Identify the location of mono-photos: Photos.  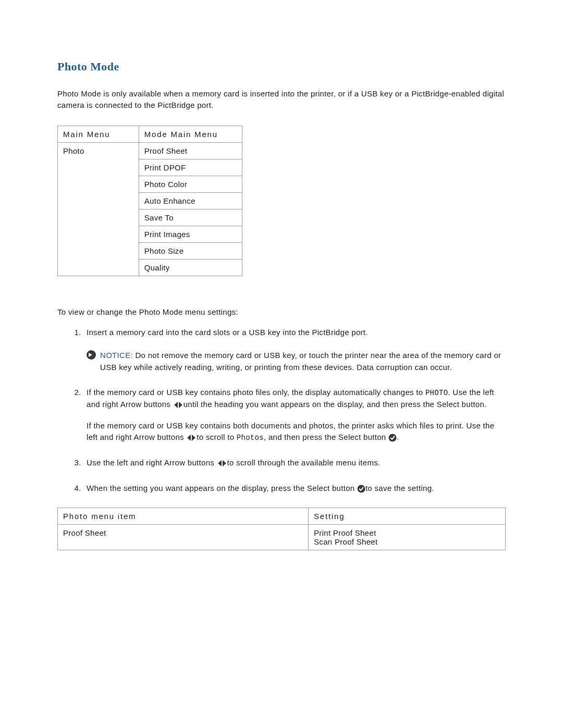
(250, 438).